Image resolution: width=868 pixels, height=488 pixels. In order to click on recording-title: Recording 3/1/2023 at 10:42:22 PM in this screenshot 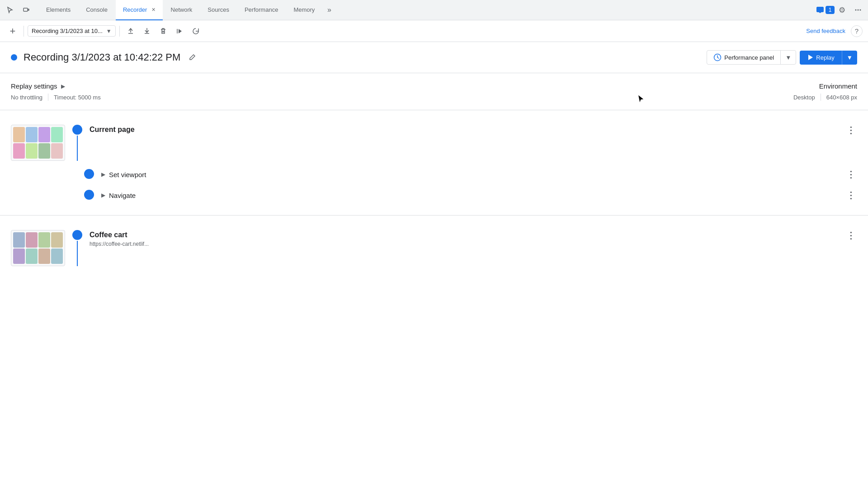, I will do `click(102, 57)`.